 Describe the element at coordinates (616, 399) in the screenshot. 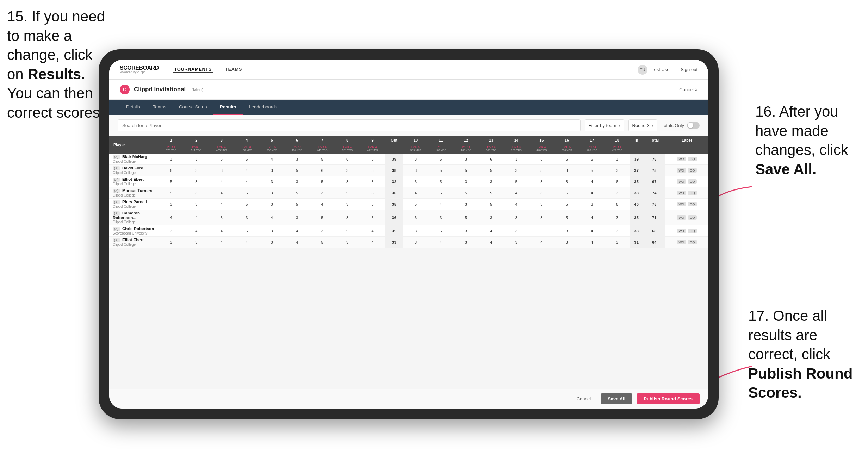

I see `save-all-button: Save All` at that location.